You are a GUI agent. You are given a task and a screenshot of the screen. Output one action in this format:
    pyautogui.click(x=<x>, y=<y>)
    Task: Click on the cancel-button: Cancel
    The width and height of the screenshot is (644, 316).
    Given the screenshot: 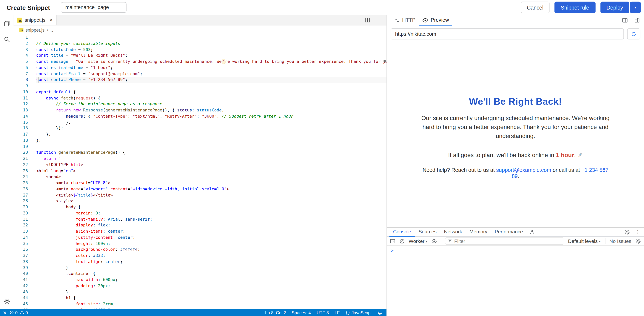 What is the action you would take?
    pyautogui.click(x=535, y=8)
    